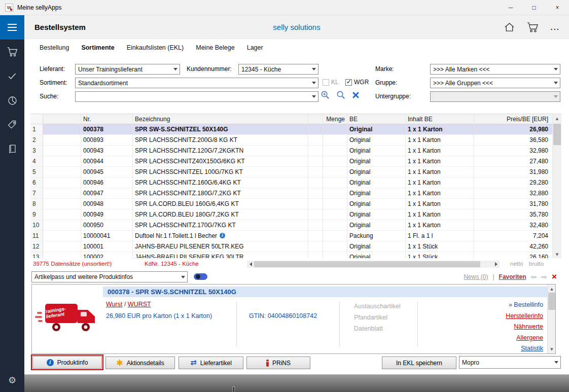  What do you see at coordinates (114, 304) in the screenshot?
I see `warengruppe-link: Wurst` at bounding box center [114, 304].